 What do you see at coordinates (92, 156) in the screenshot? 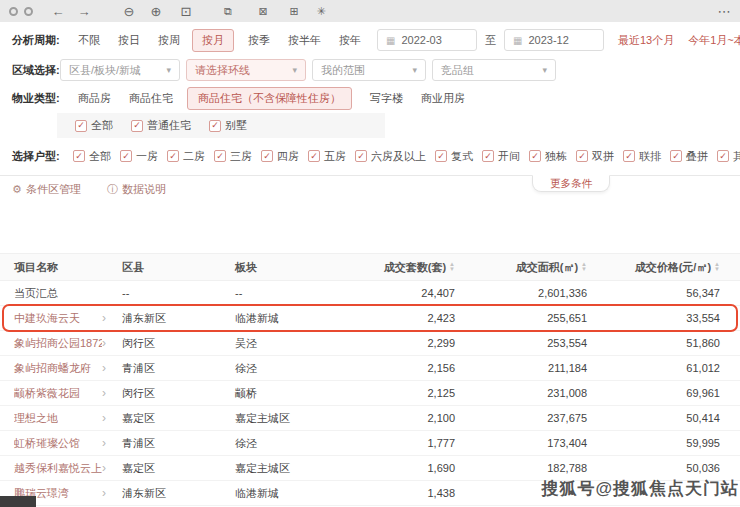
I see `checkbox-house-all: ✓全部` at bounding box center [92, 156].